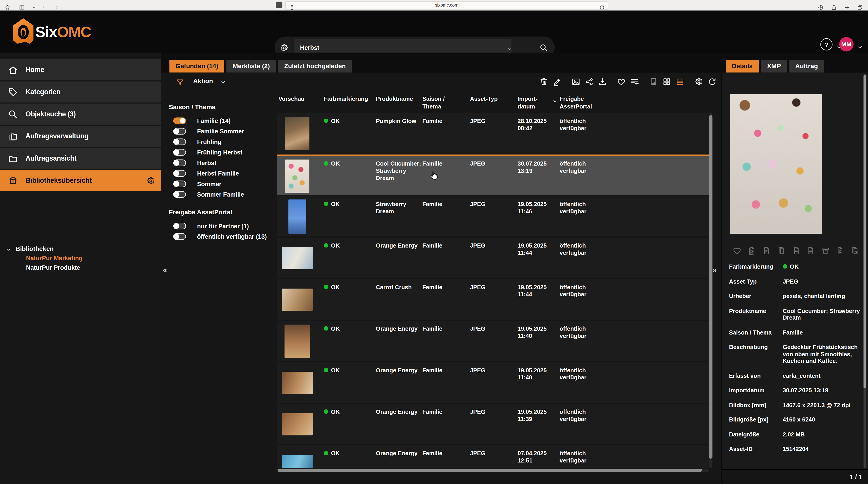  Describe the element at coordinates (13, 92) in the screenshot. I see `tag-icon` at that location.